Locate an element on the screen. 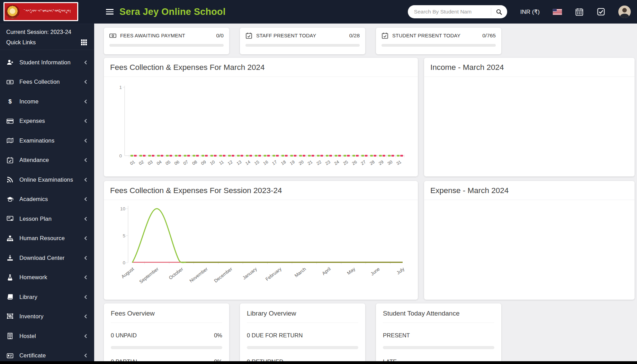 This screenshot has height=364, width=637. sidebar-item-academics: Academics is located at coordinates (47, 199).